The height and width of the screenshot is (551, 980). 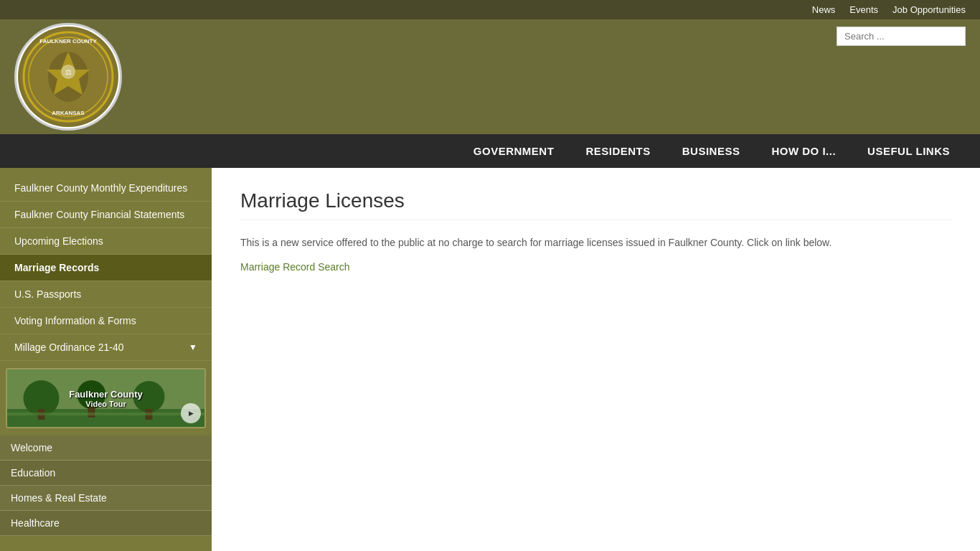 I want to click on sidebar-item-expenditures: Faulkner County Monthly Expenditures, so click(x=106, y=188).